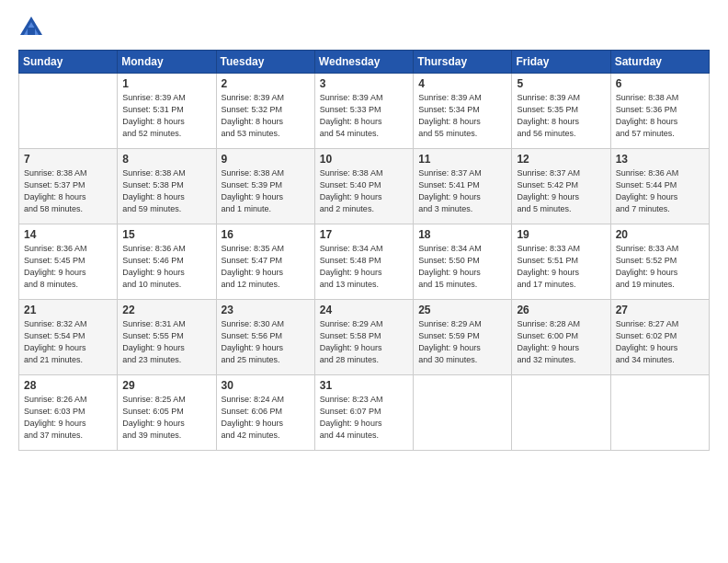 This screenshot has width=728, height=563. I want to click on day-number: 26, so click(561, 310).